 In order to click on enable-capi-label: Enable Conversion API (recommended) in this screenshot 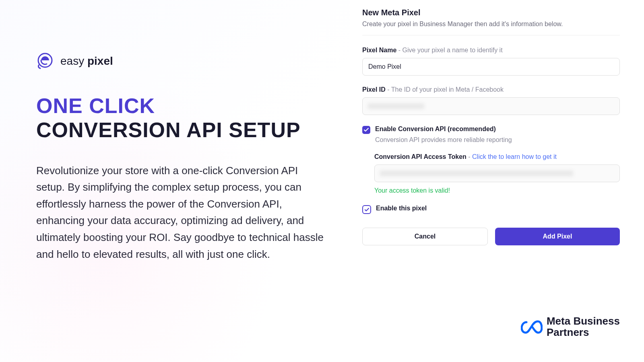, I will do `click(436, 129)`.